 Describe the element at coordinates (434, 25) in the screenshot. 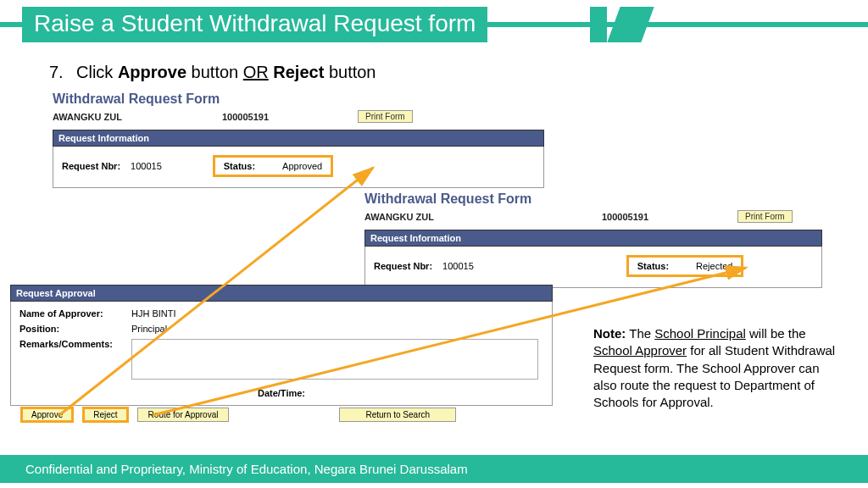

I see `slide-header: Raise a Student Withdrawal Request form` at that location.